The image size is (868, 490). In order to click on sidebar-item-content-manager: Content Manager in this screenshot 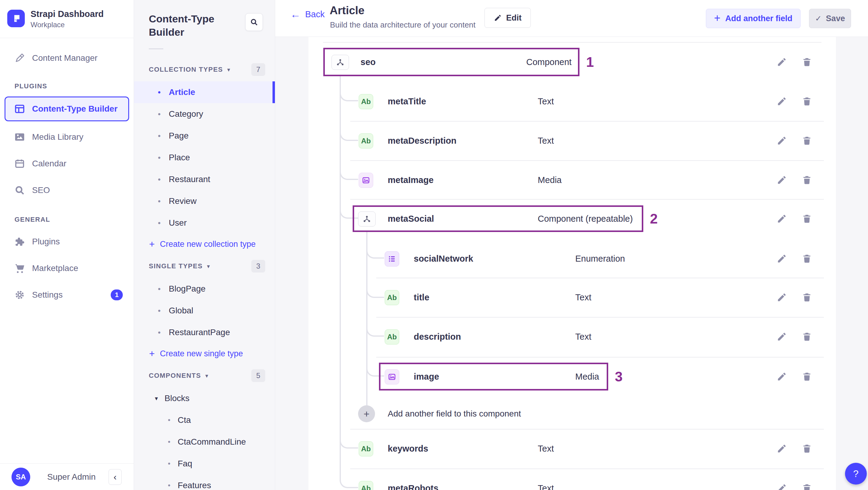, I will do `click(67, 58)`.